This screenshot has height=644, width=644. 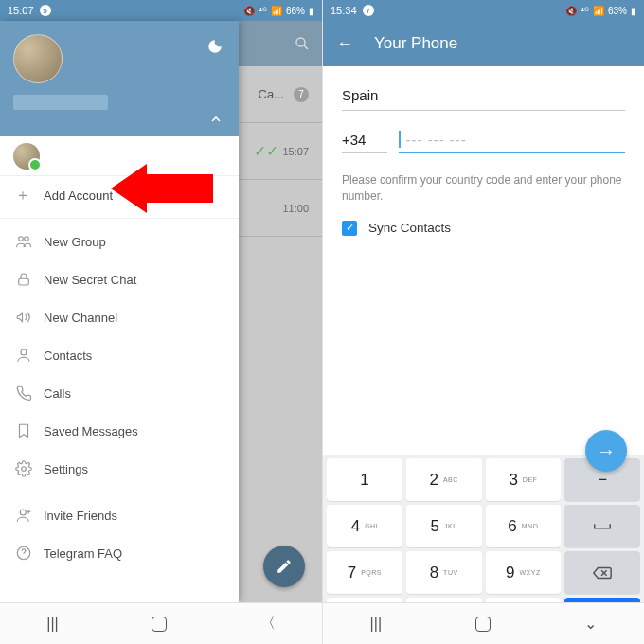 What do you see at coordinates (416, 44) in the screenshot?
I see `page-title: Your Phone` at bounding box center [416, 44].